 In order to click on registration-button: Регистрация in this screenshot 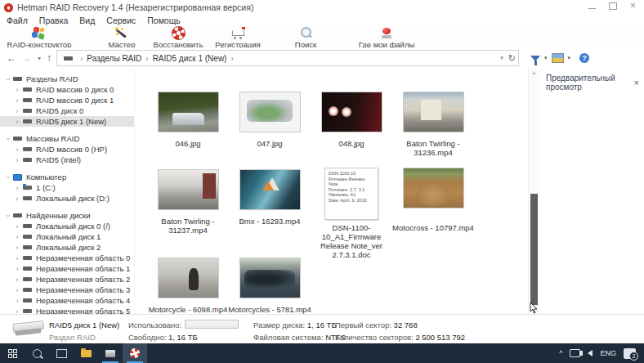, I will do `click(238, 38)`.